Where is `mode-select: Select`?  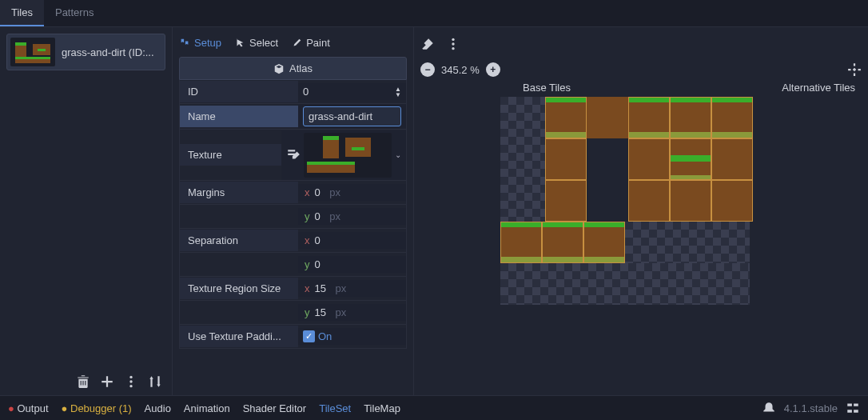
mode-select: Select is located at coordinates (256, 43).